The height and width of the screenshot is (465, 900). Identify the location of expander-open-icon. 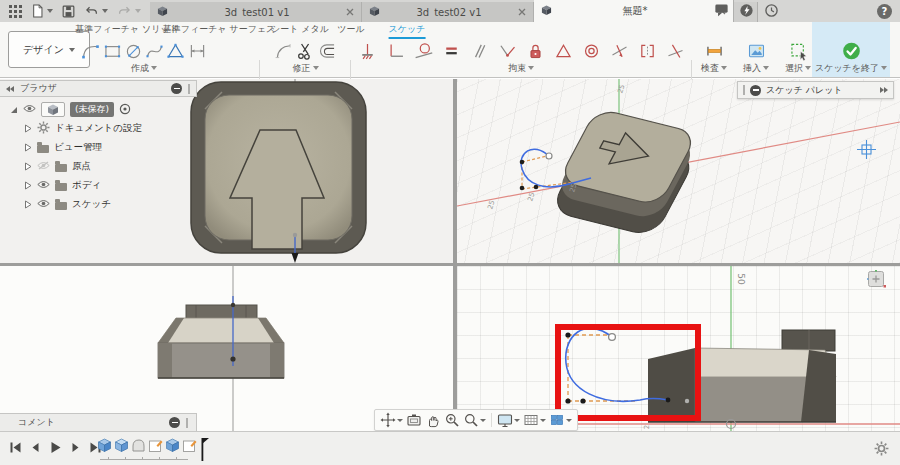
(14, 110).